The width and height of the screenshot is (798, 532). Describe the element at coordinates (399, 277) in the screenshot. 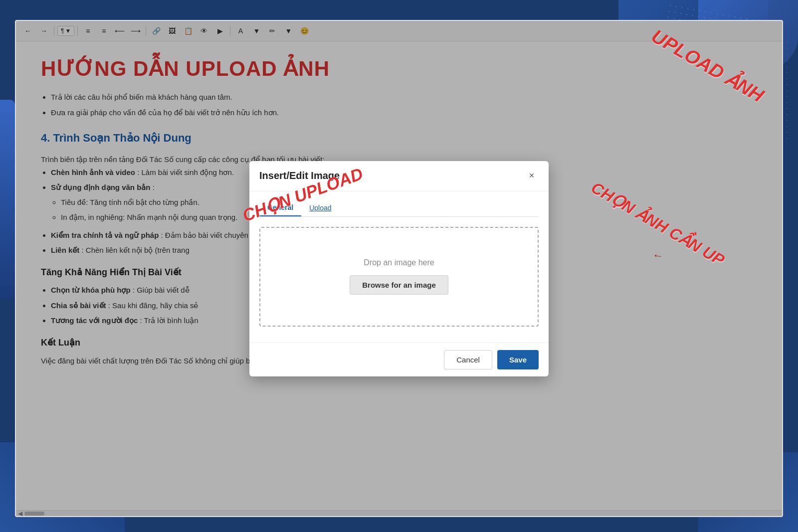

I see `image-drop-zone: Drop an image here Browse for an image` at that location.